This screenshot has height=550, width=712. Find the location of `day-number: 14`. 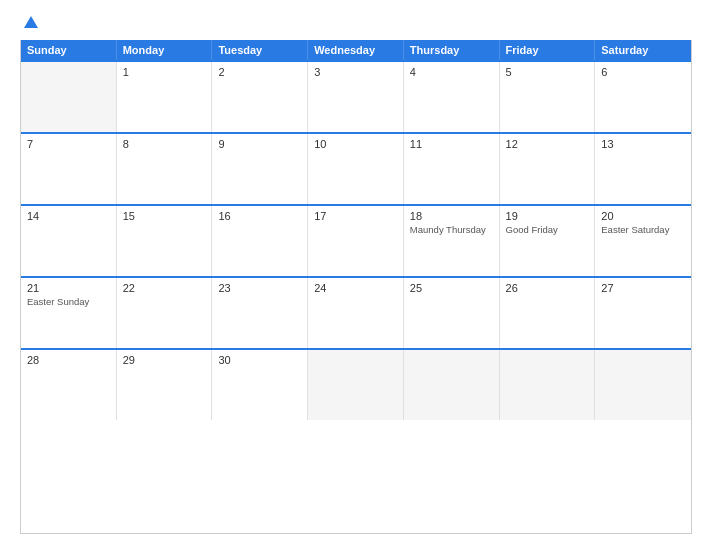

day-number: 14 is located at coordinates (68, 216).